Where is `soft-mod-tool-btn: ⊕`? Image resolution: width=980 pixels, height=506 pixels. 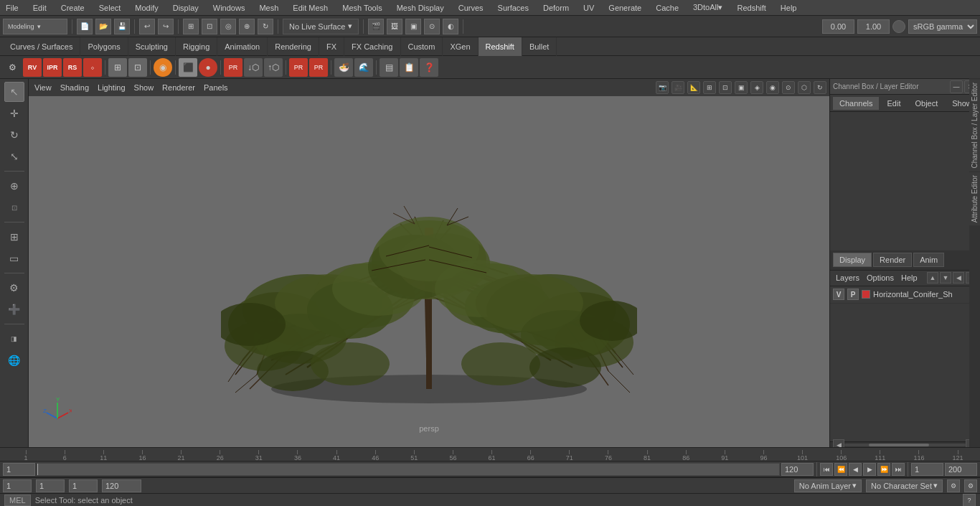 soft-mod-tool-btn: ⊕ is located at coordinates (14, 186).